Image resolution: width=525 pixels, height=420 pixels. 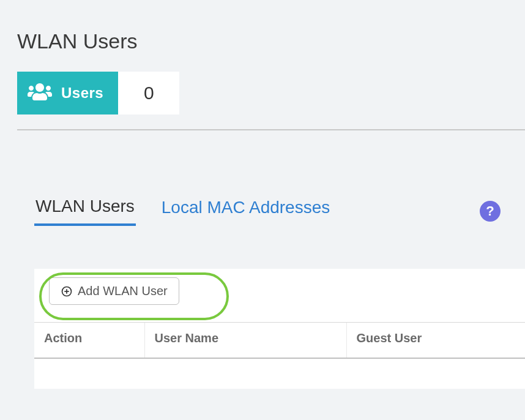 I want to click on add-wlan-user-label: Add WLAN User, so click(x=122, y=291).